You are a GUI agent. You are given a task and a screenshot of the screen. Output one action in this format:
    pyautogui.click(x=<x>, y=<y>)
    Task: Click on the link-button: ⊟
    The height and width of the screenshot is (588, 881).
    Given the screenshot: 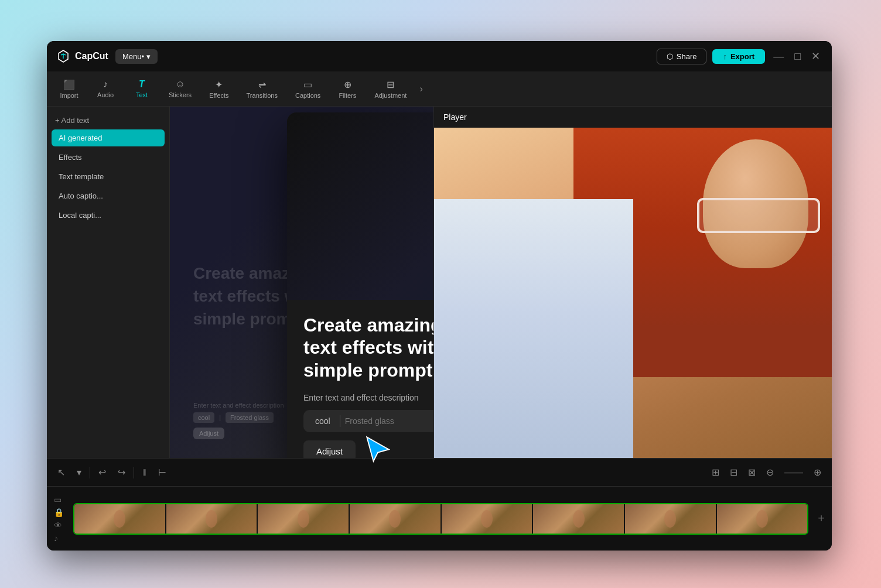 What is the action you would take?
    pyautogui.click(x=733, y=472)
    